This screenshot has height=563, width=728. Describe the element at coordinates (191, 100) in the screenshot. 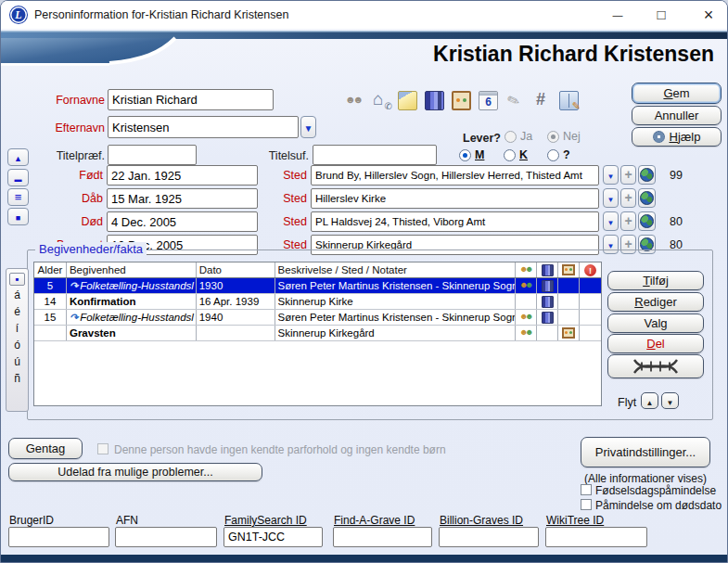

I see `fornavne-input` at that location.